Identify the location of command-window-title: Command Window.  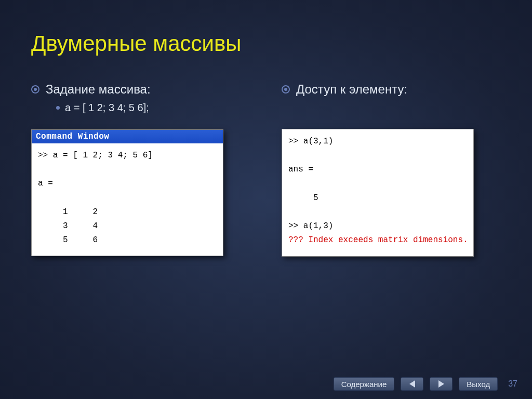
(127, 137).